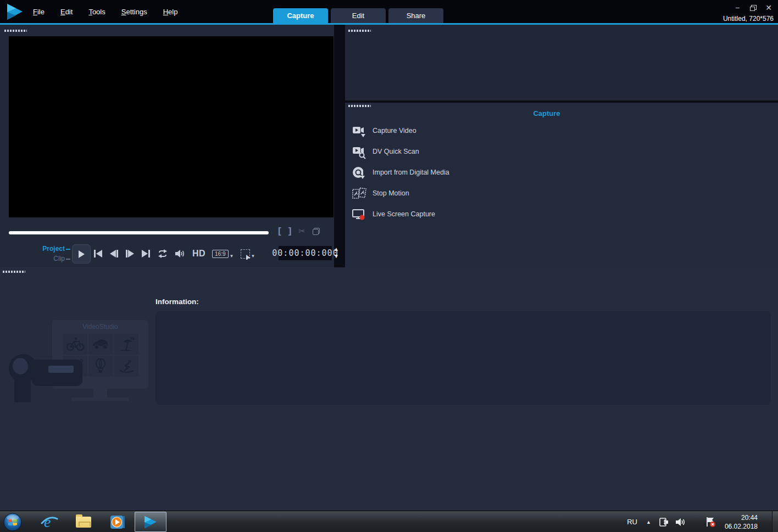 The width and height of the screenshot is (778, 532). Describe the element at coordinates (632, 522) in the screenshot. I see `language-indicator: RU` at that location.